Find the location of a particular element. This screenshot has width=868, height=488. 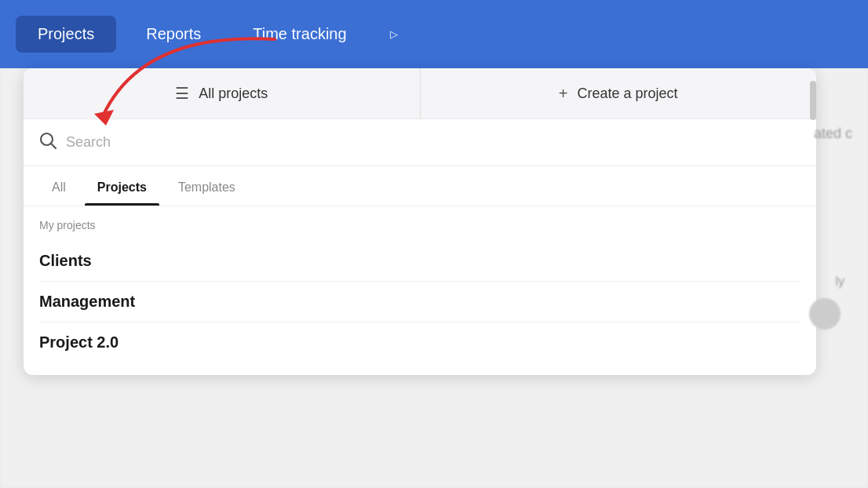

nav-tab-projects: Projects is located at coordinates (66, 35).